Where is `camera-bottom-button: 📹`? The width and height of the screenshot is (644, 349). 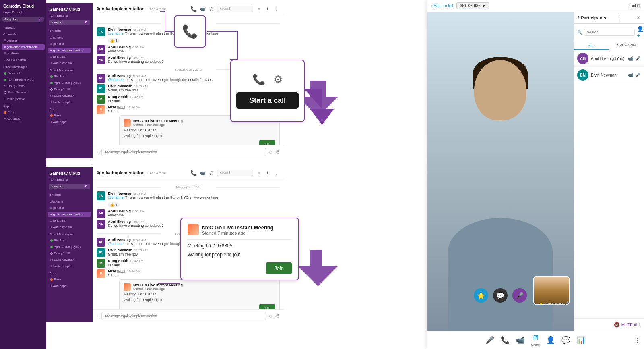 camera-bottom-button: 📹 is located at coordinates (520, 340).